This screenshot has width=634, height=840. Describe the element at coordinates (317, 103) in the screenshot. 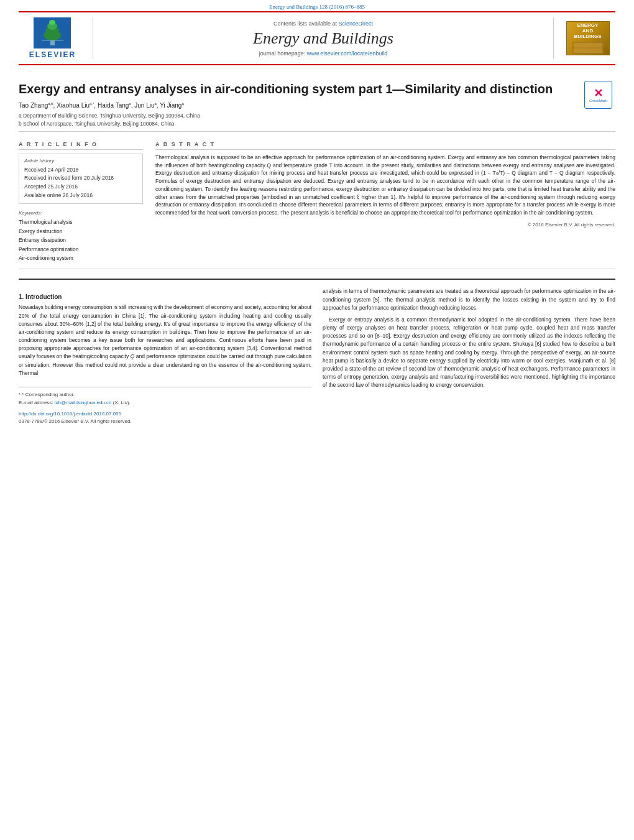

I see `article-title-section: Exergy and entransy analyses in air-cond…` at that location.